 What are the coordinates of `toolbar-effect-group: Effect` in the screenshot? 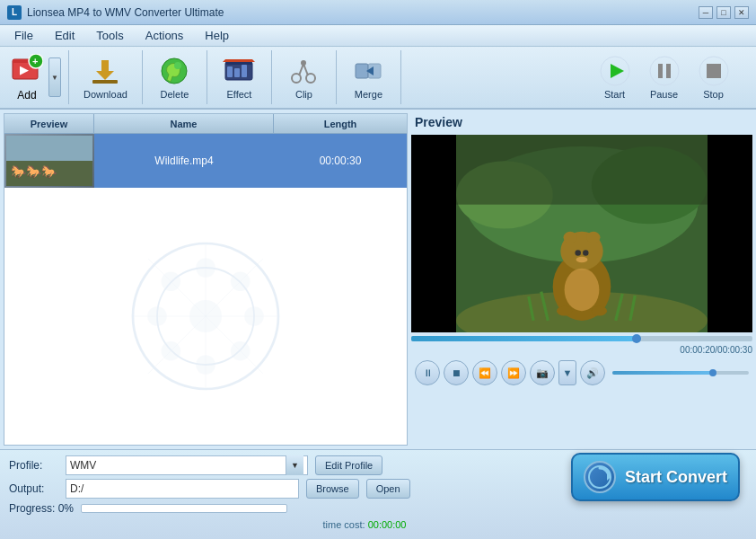 It's located at (243, 77).